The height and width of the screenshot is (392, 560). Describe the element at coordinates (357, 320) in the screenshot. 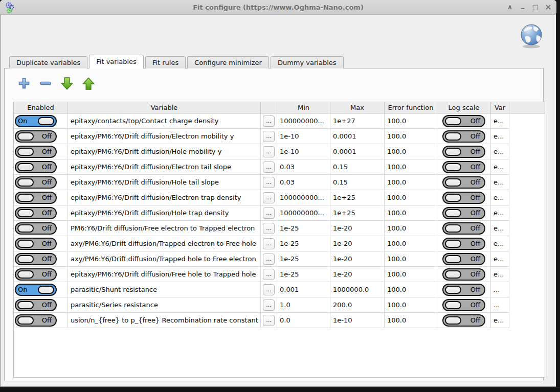

I see `max-cell: 1e-10` at that location.